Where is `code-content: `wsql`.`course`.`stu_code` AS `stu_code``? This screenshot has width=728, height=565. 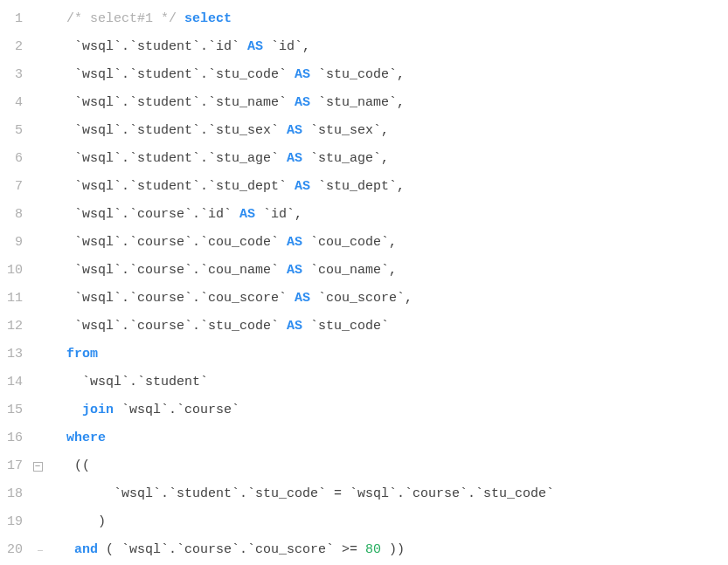 code-content: `wsql`.`course`.`stu_code` AS `stu_code` is located at coordinates (217, 327).